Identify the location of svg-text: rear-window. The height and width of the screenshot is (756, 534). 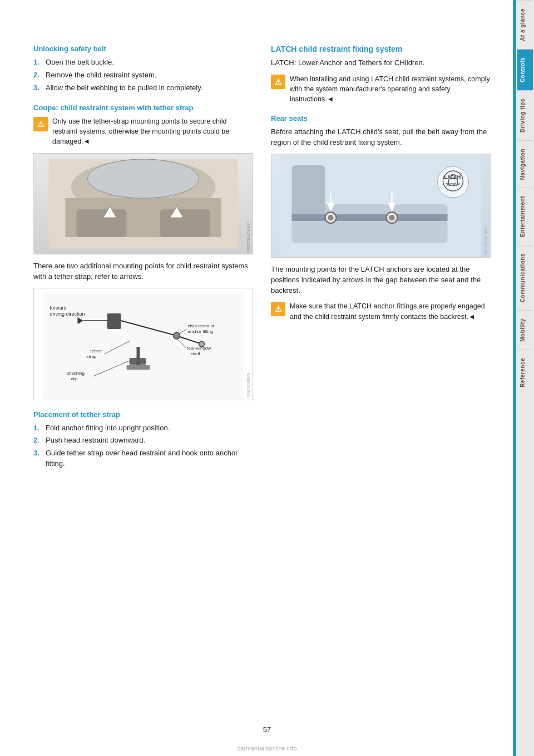
(199, 348).